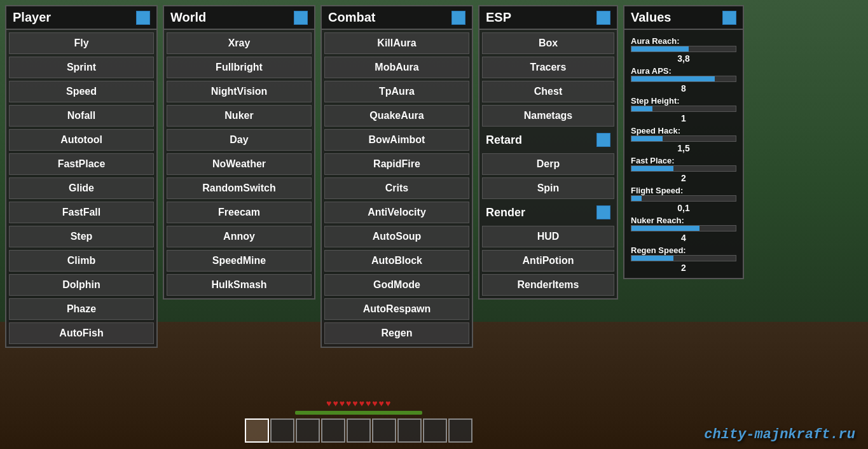 The width and height of the screenshot is (868, 449). What do you see at coordinates (359, 420) in the screenshot?
I see `hotbar: ♥♥♥♥♥♥♥♥♥♥` at bounding box center [359, 420].